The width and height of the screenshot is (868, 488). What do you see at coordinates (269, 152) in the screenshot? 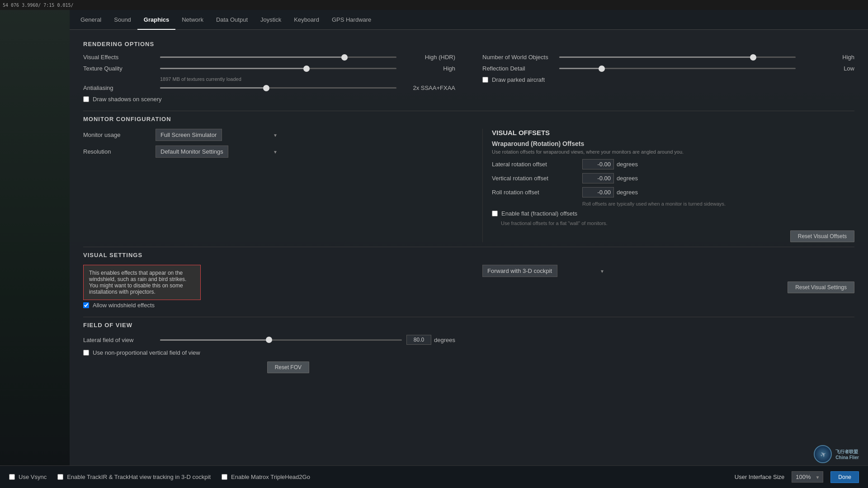
I see `resolution-row: Resolution Default Monitor Settings 1920…` at bounding box center [269, 152].